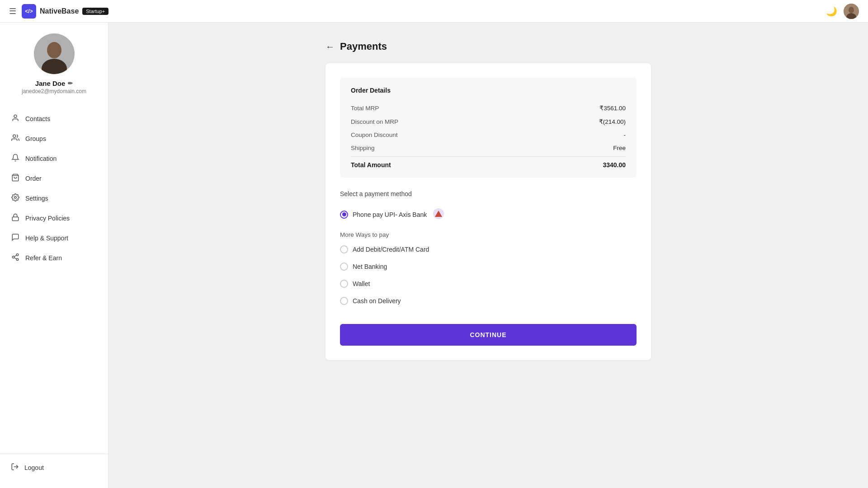 The image size is (868, 488). What do you see at coordinates (488, 194) in the screenshot?
I see `payment-section-label: Select a payment method` at bounding box center [488, 194].